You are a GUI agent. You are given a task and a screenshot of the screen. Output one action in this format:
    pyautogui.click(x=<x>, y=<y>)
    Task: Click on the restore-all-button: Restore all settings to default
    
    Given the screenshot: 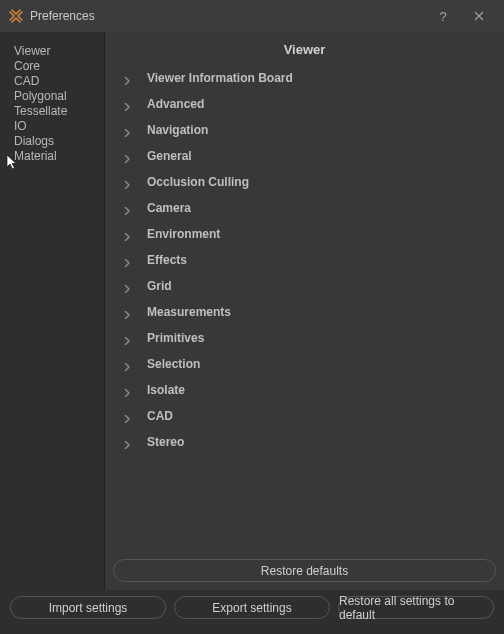 What is the action you would take?
    pyautogui.click(x=416, y=608)
    